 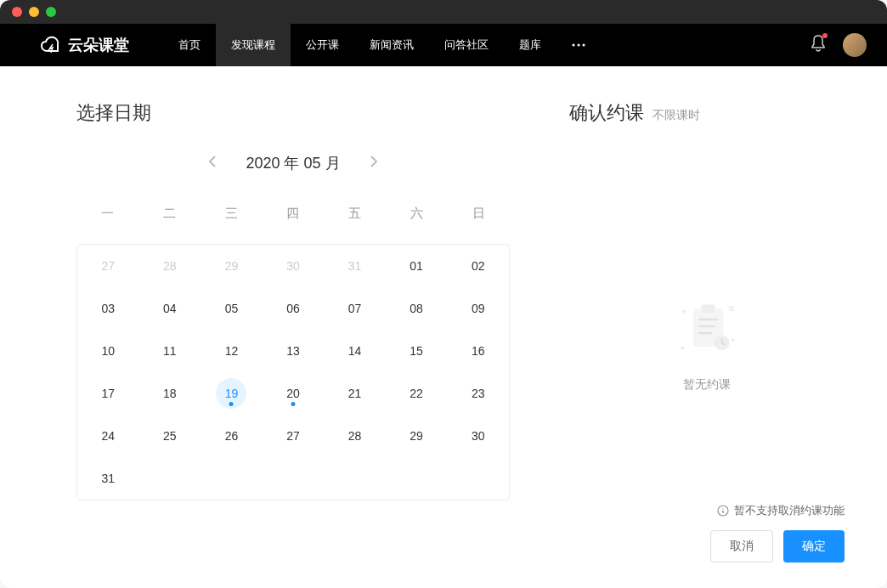 What do you see at coordinates (374, 163) in the screenshot?
I see `next-month-button` at bounding box center [374, 163].